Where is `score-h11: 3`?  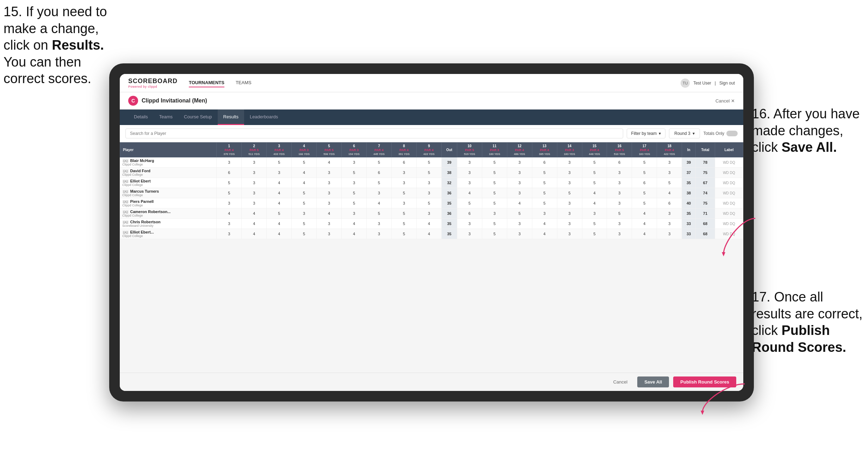
score-h11: 3 is located at coordinates (495, 213).